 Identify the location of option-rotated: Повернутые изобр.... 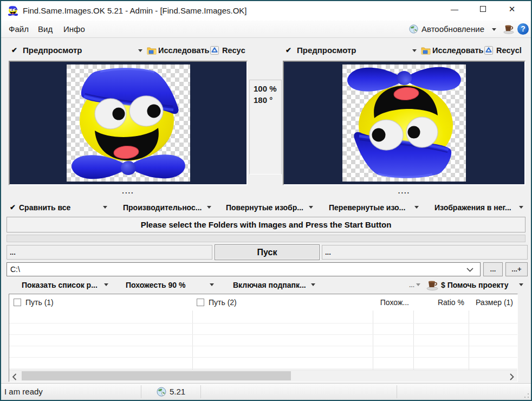
(264, 208).